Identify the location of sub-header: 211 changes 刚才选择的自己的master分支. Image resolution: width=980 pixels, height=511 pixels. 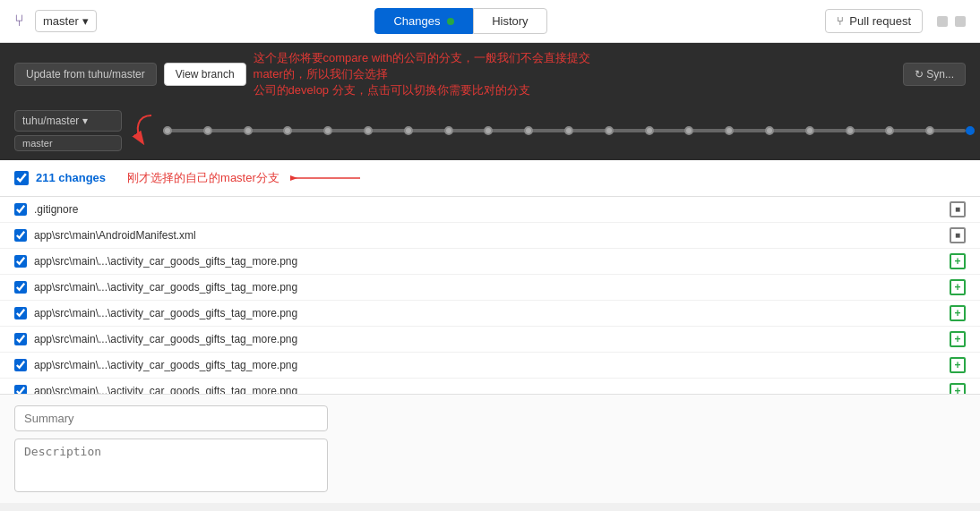
(490, 179).